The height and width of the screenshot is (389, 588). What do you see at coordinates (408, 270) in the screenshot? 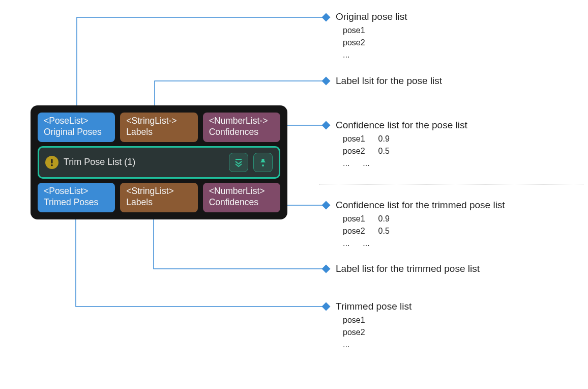
I see `annotation-trimmed-label-list: Label list for the trimmed pose list` at bounding box center [408, 270].